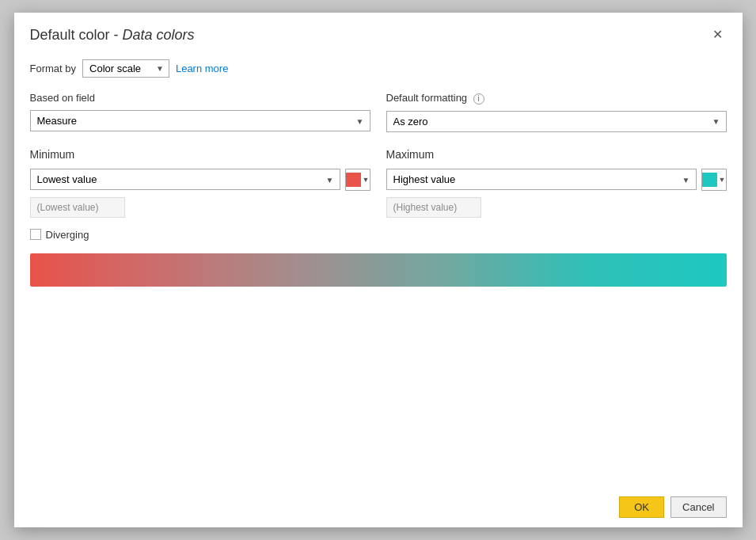 Image resolution: width=756 pixels, height=540 pixels. Describe the element at coordinates (641, 507) in the screenshot. I see `ok-button: OK` at that location.